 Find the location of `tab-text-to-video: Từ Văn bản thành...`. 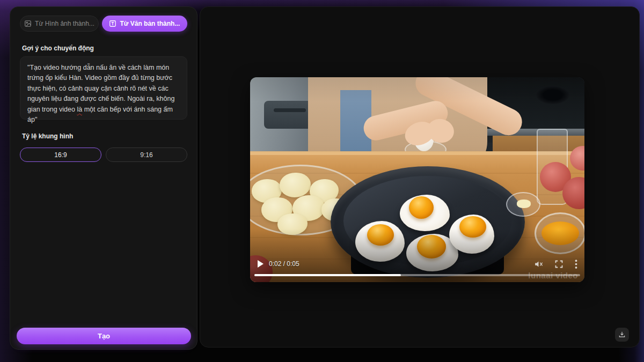

tab-text-to-video: Từ Văn bản thành... is located at coordinates (145, 24).